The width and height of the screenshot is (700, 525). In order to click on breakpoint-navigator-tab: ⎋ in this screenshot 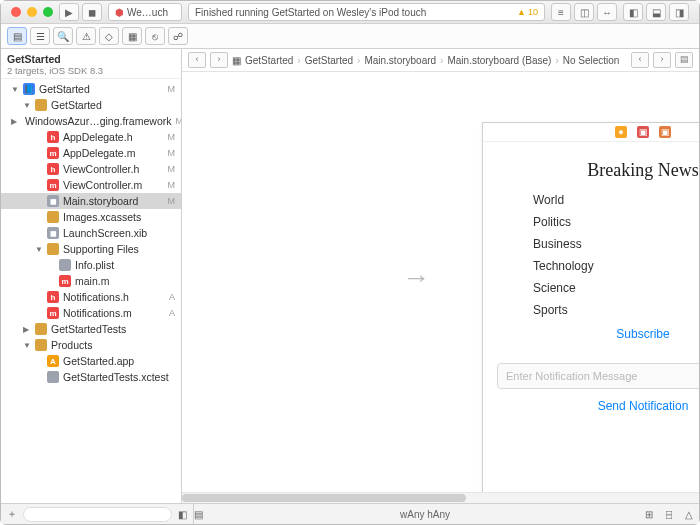, I will do `click(155, 36)`.